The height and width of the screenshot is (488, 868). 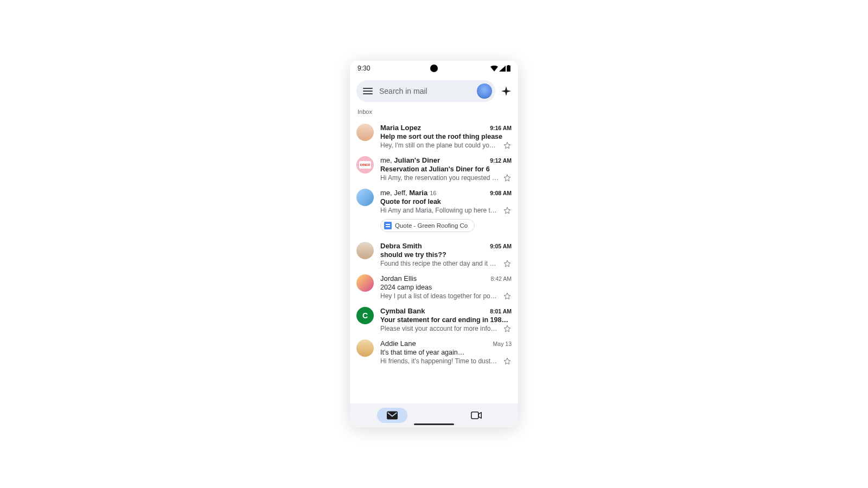 What do you see at coordinates (403, 311) in the screenshot?
I see `sender-name: Cymbal Bank` at bounding box center [403, 311].